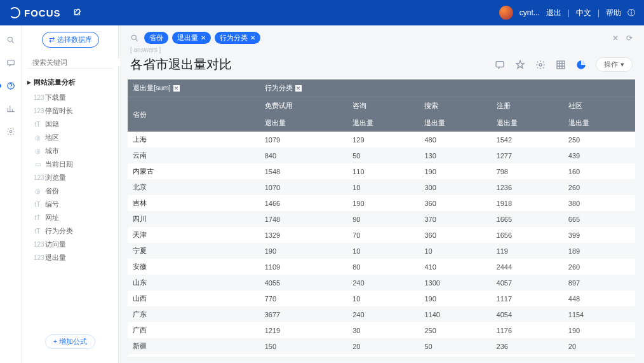 The height and width of the screenshot is (363, 644). What do you see at coordinates (381, 267) in the screenshot?
I see `table-row: 安徽1109804102444260` at bounding box center [381, 267].